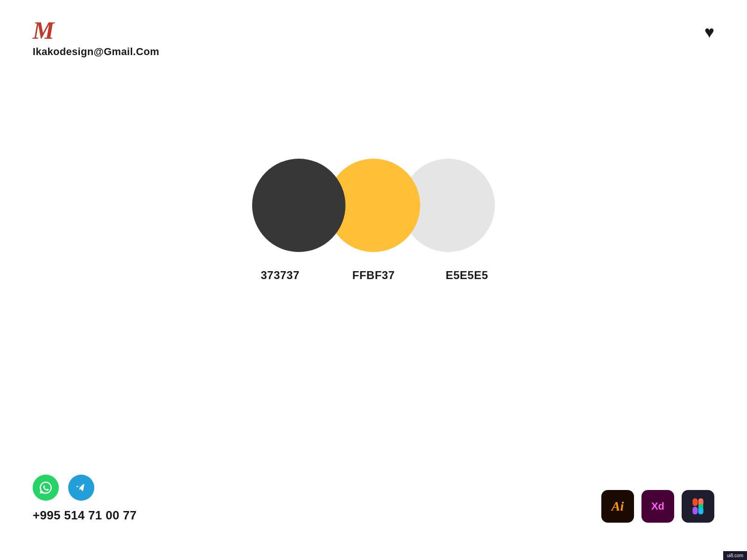  Describe the element at coordinates (85, 498) in the screenshot. I see `bottom-left: +995 514 71 00 77` at that location.